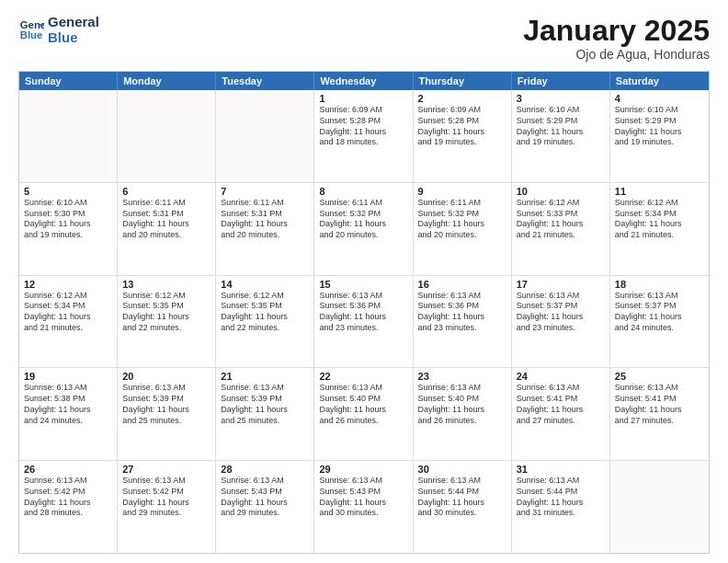  What do you see at coordinates (265, 229) in the screenshot?
I see `day-cell: 7Sunrise: 6:11 AM Sunset: 5:31 PM Daylig…` at bounding box center [265, 229].